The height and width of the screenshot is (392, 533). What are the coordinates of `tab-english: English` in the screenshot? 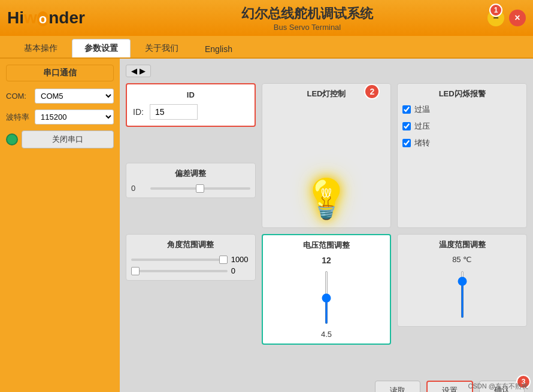 It's located at (219, 49).